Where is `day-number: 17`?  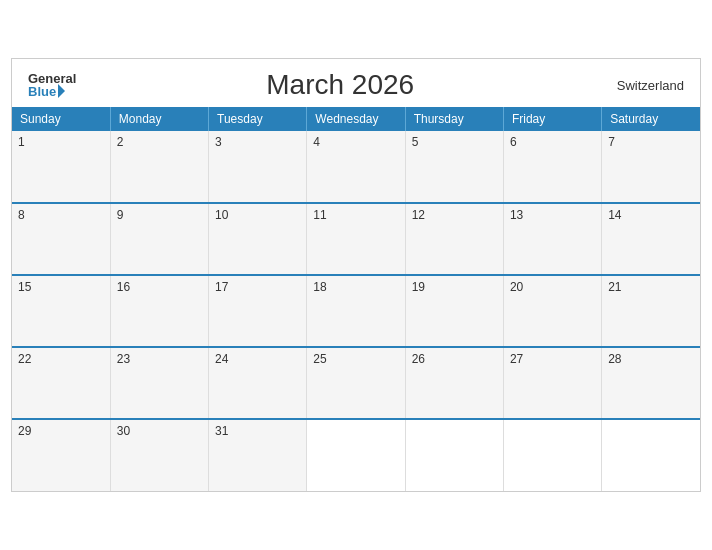
day-number: 17 is located at coordinates (222, 287).